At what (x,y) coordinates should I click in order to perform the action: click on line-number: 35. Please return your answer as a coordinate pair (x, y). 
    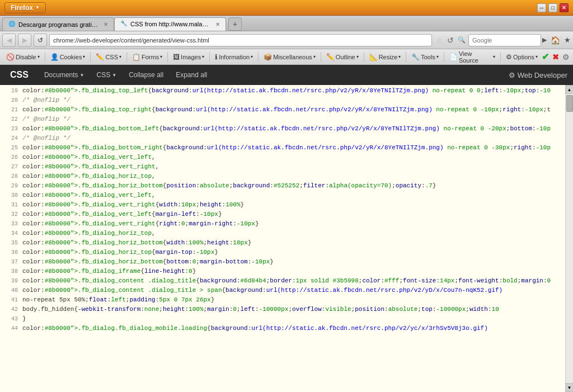
    Looking at the image, I should click on (10, 243).